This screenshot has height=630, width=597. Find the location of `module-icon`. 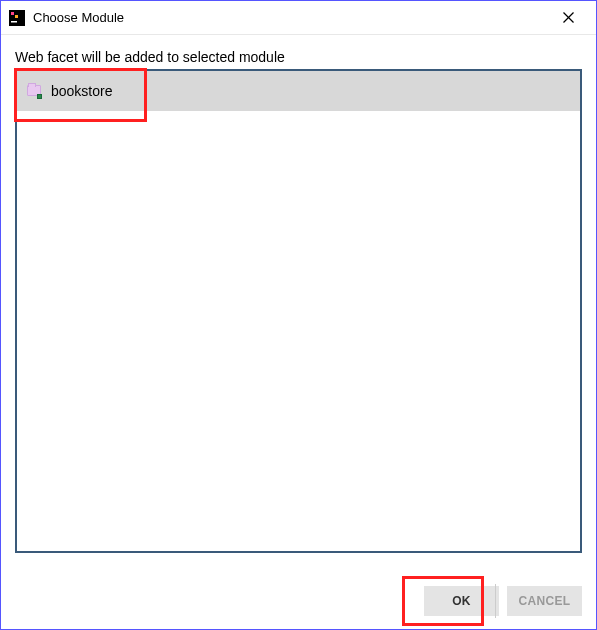

module-icon is located at coordinates (35, 91).